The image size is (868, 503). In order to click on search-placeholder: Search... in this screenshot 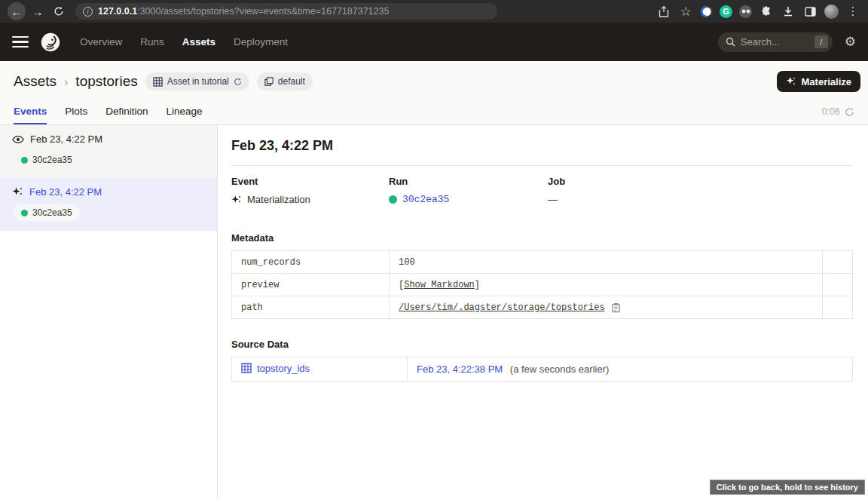, I will do `click(775, 42)`.